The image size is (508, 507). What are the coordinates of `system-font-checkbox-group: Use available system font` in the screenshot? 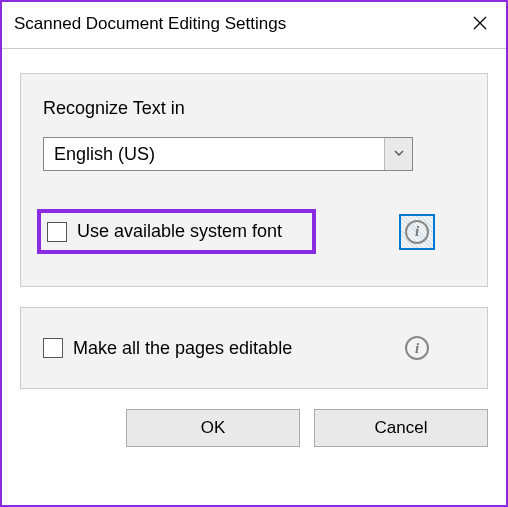 It's located at (176, 232).